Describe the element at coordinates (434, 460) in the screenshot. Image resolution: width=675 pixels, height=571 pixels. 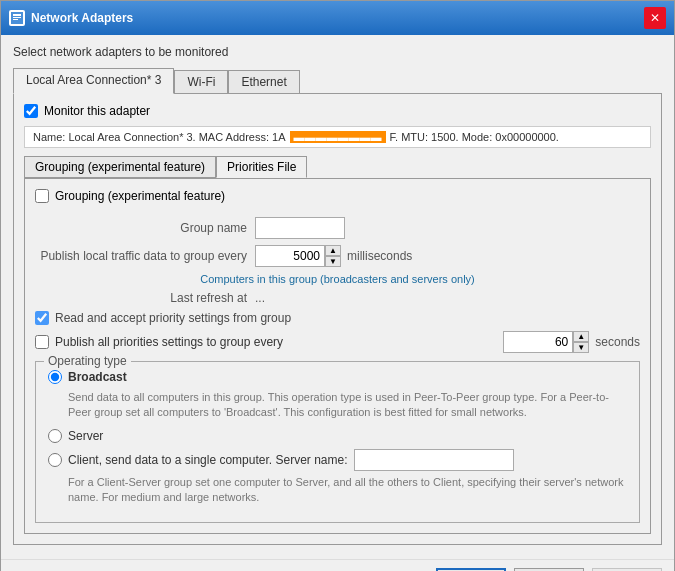
I see `server-name-input` at that location.